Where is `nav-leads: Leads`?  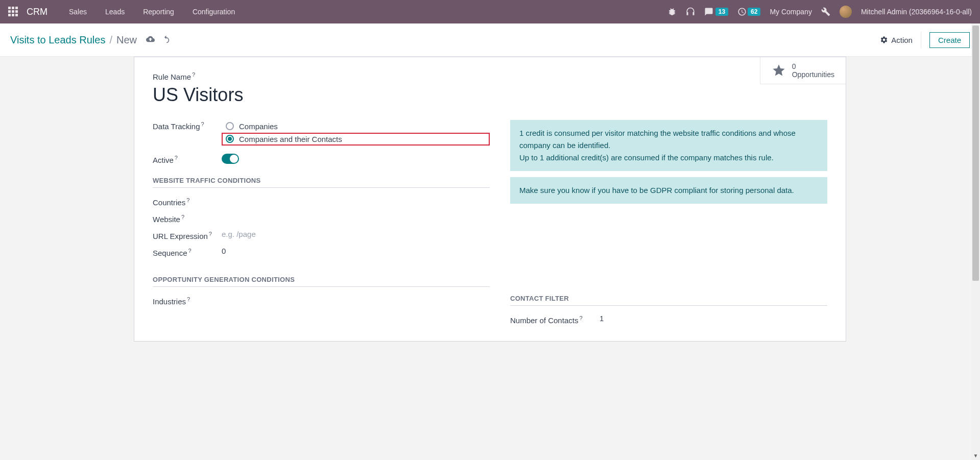 nav-leads: Leads is located at coordinates (115, 12).